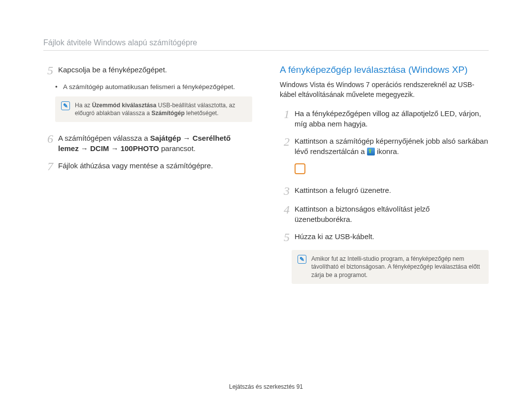 This screenshot has width=532, height=401. I want to click on note-box: Amikor fut az Intelli-studio program, a …, so click(390, 267).